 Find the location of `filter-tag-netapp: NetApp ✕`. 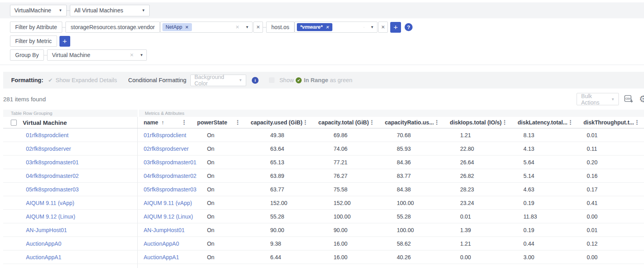

filter-tag-netapp: NetApp ✕ is located at coordinates (177, 27).